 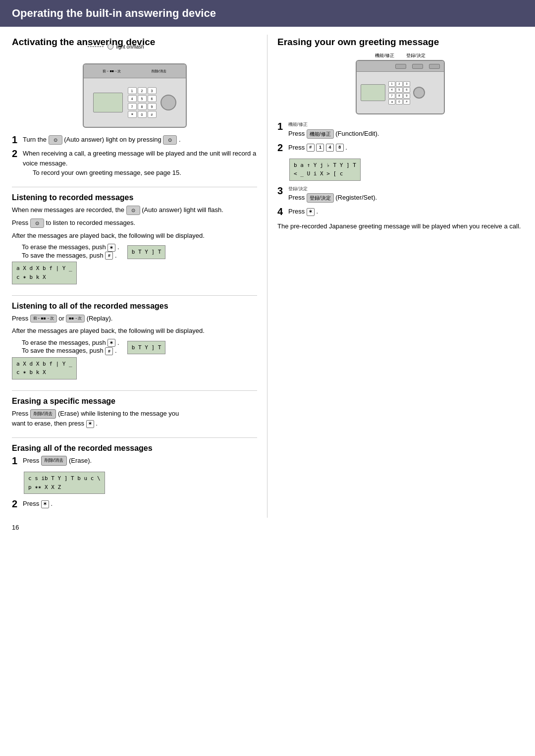 What do you see at coordinates (111, 248) in the screenshot?
I see `star-key-1: ✶` at bounding box center [111, 248].